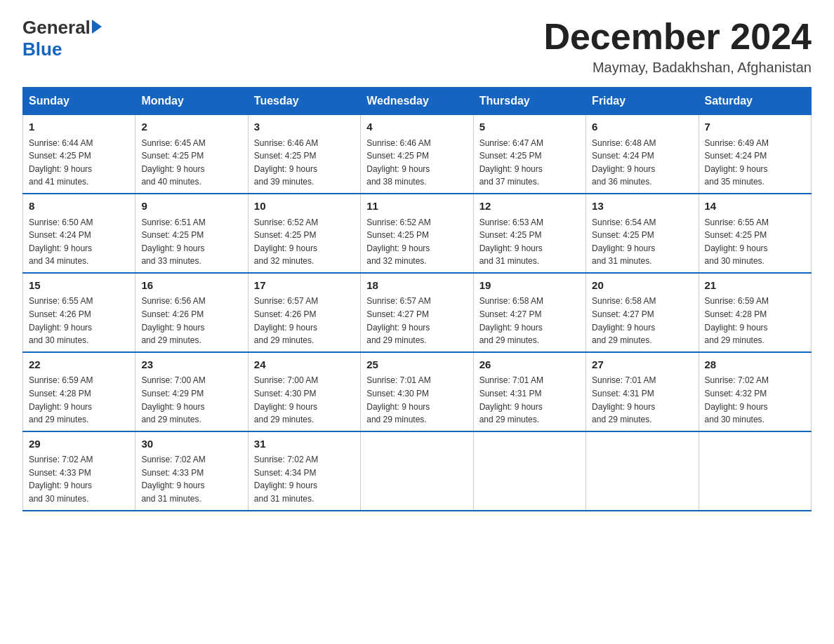 The image size is (834, 644). I want to click on header-thursday: Thursday, so click(529, 101).